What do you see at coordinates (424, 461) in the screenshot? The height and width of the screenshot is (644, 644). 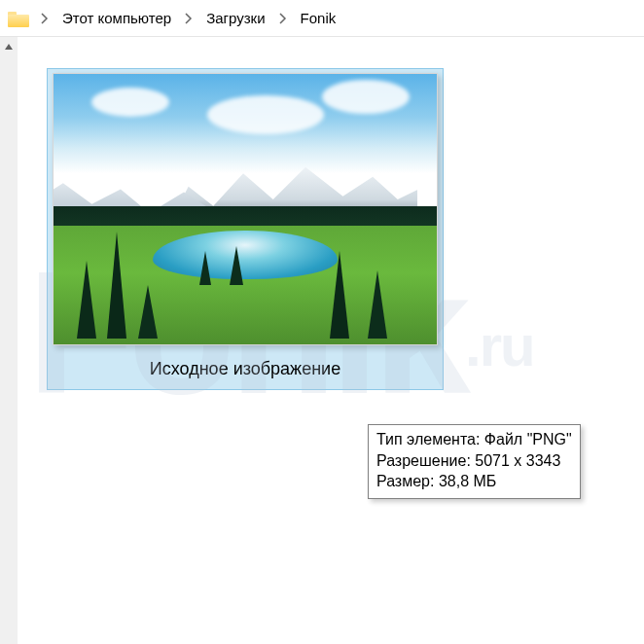 I see `tooltip-resolution-label: Разрешение:` at bounding box center [424, 461].